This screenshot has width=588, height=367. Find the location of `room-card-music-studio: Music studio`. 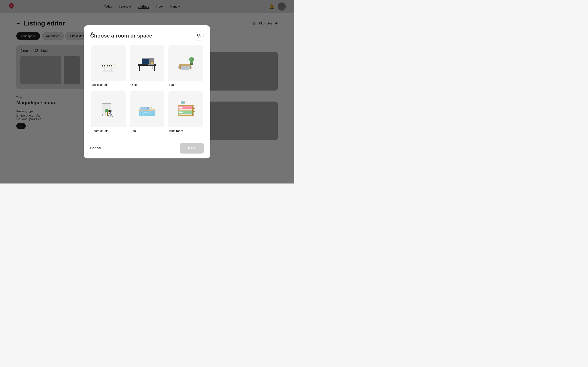

room-card-music-studio: Music studio is located at coordinates (108, 66).